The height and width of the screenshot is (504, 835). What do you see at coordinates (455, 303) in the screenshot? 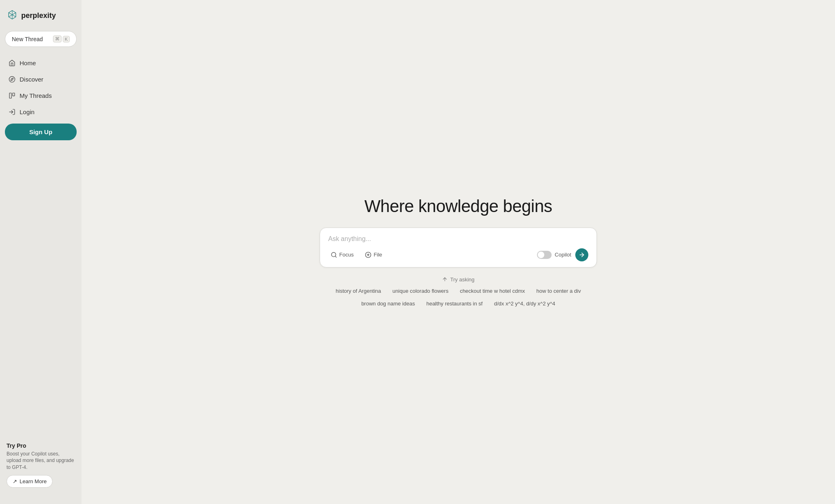
I see `suggestion-chip: healthy restaurants in sf` at bounding box center [455, 303].